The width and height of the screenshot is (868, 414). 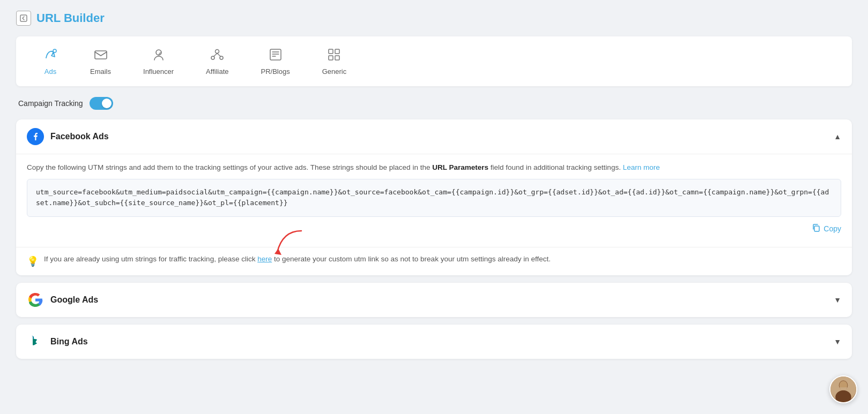 I want to click on tab-ads: Ads, so click(x=50, y=61).